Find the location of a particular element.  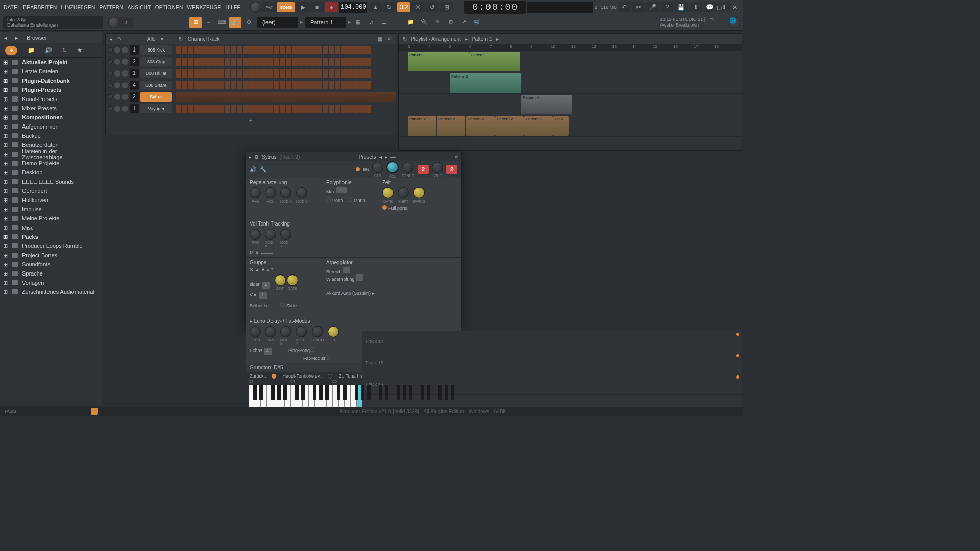

playlist-clip: Pn 2 is located at coordinates (561, 126).